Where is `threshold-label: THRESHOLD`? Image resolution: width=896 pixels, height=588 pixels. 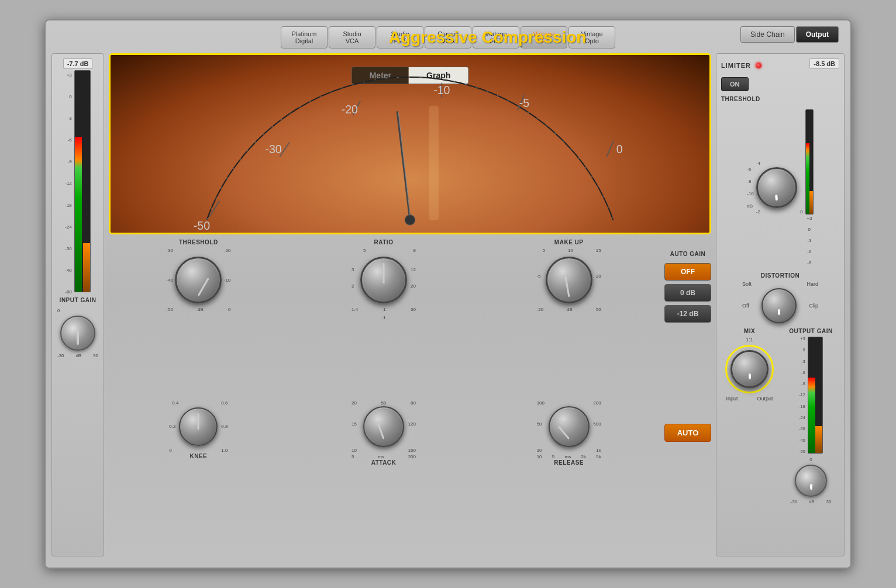
threshold-label: THRESHOLD is located at coordinates (199, 242).